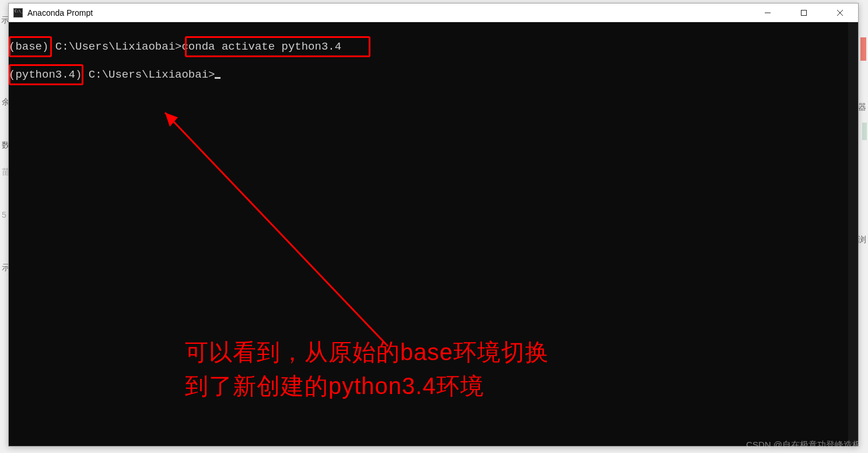  Describe the element at coordinates (175, 47) in the screenshot. I see `terminal-line-1: (base) C:\Users\Lixiaobai>conda activate…` at that location.